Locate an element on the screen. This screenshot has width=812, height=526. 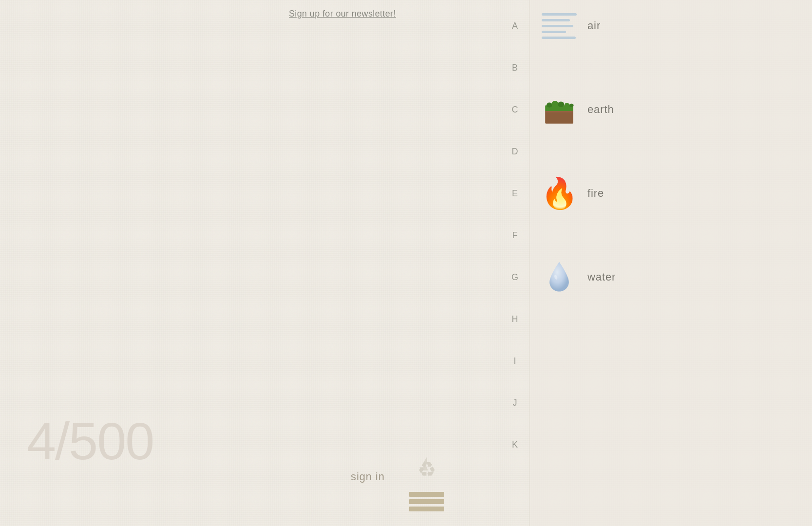
bottom-right-controls: ♻ is located at coordinates (427, 482).